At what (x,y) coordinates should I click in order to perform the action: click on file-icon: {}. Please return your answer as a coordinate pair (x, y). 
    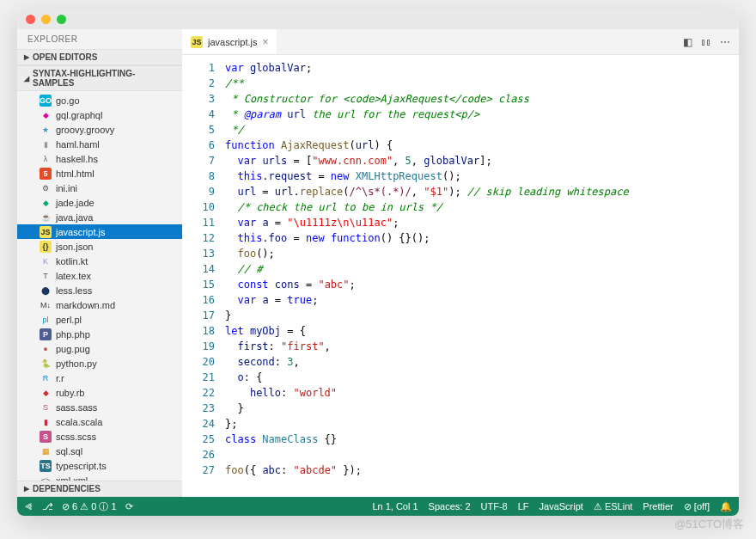
    Looking at the image, I should click on (46, 247).